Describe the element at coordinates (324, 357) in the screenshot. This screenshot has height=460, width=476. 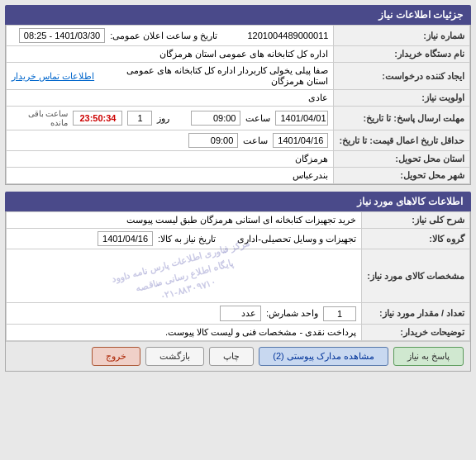
I see `view-docs-button: مشاهده مدارک پیوستی (2)` at that location.